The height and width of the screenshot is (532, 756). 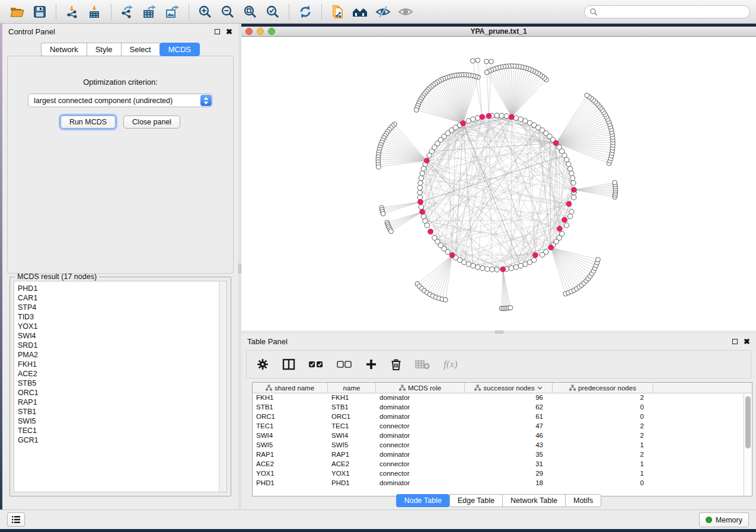 What do you see at coordinates (173, 12) in the screenshot?
I see `export-image-icon` at bounding box center [173, 12].